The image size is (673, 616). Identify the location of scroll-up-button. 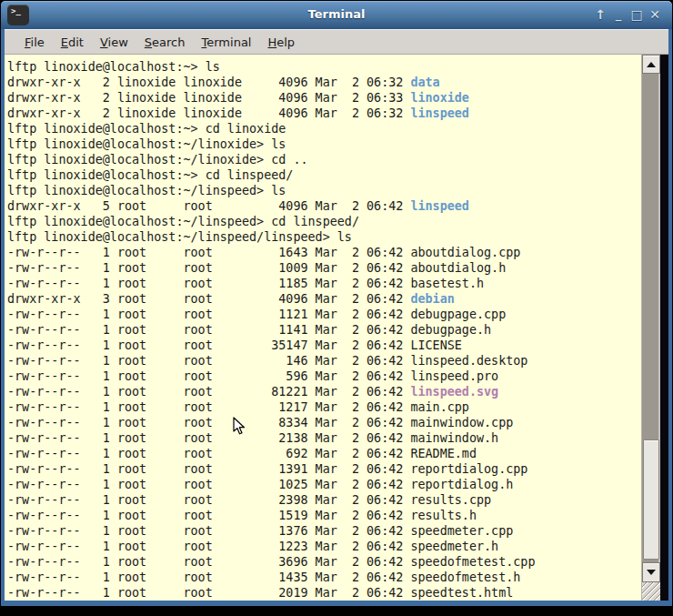
(651, 64).